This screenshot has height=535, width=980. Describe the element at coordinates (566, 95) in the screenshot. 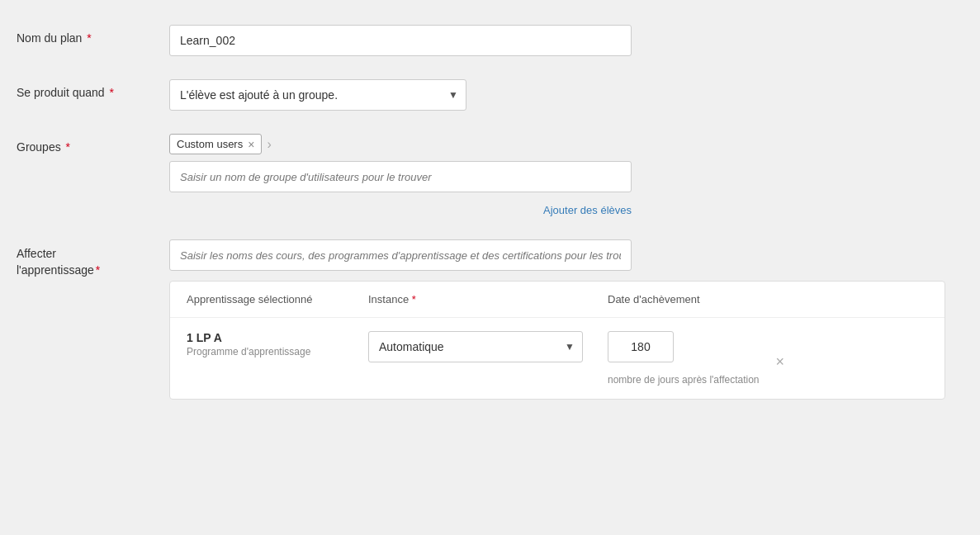

I see `trigger-content: L'élève est ajouté à un groupe. L'élève …` at that location.